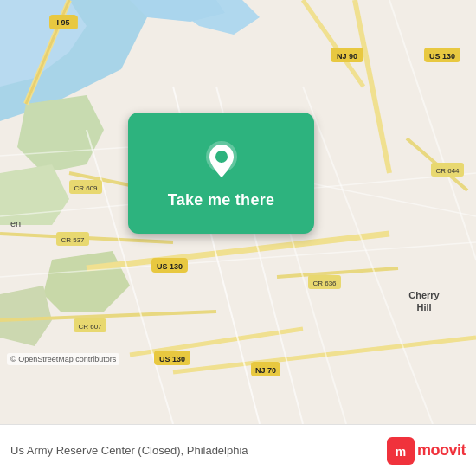 The height and width of the screenshot is (476, 476). What do you see at coordinates (447, 171) in the screenshot?
I see `svg-text: CR 644` at bounding box center [447, 171].